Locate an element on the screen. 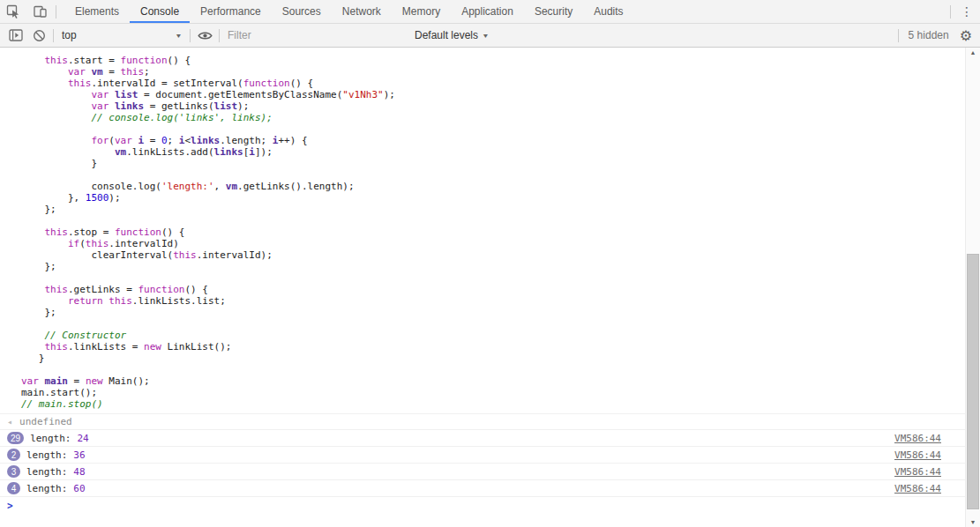 The width and height of the screenshot is (980, 527). code-line: }, 1500); is located at coordinates (491, 197).